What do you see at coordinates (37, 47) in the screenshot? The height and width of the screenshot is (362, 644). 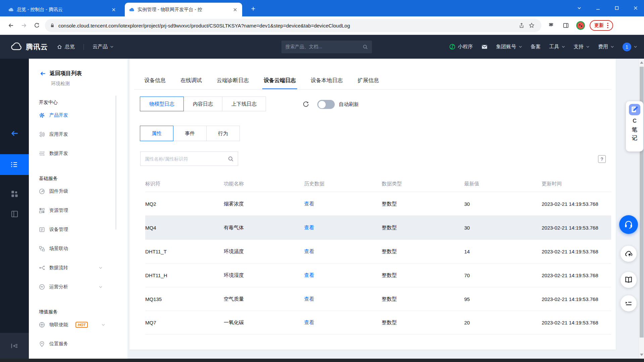 I see `brand-name: 腾讯云` at bounding box center [37, 47].